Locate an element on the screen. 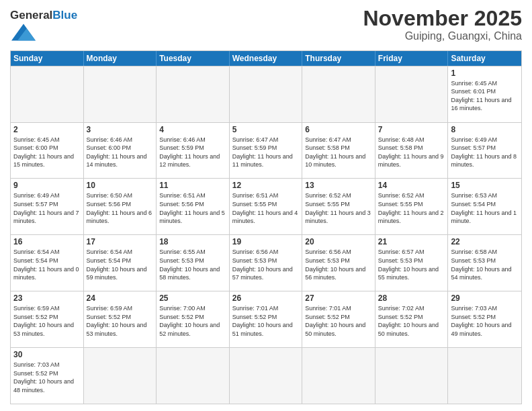  calendar-day-1: 1Sunrise: 6:45 AM Sunset: 6:01 PM Daylig… is located at coordinates (485, 94).